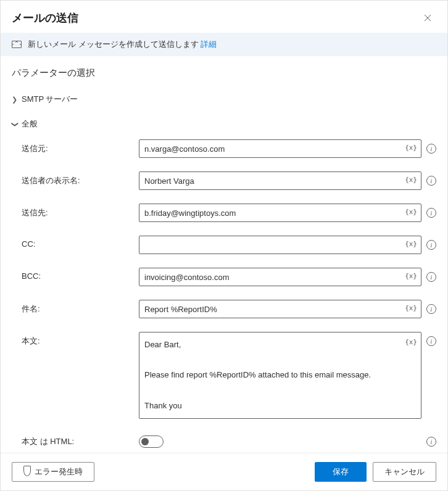  Describe the element at coordinates (45, 18) in the screenshot. I see `dialog-title: メールの送信` at that location.